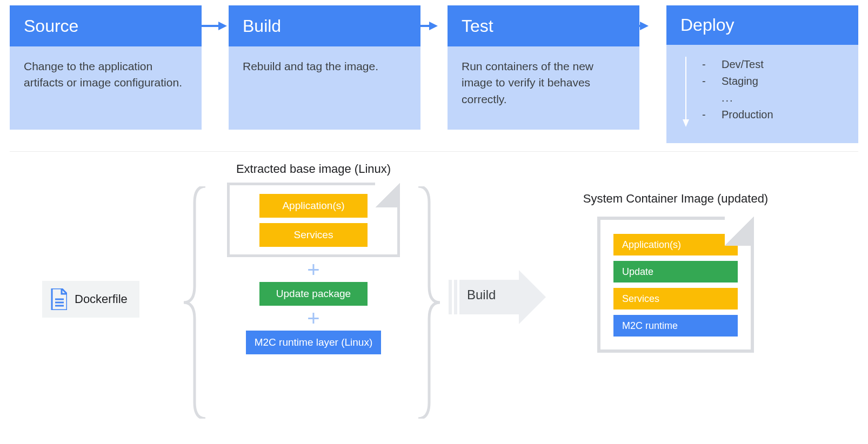 The height and width of the screenshot is (444, 868). I want to click on stage-header: Build, so click(324, 26).